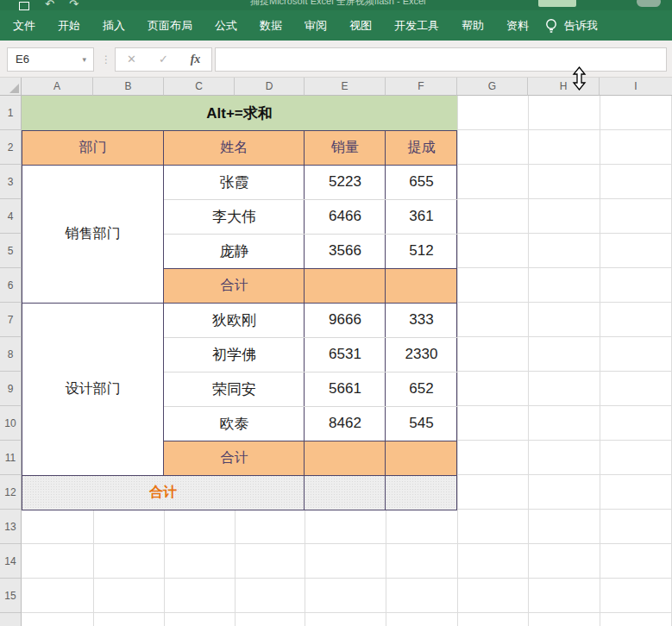 The height and width of the screenshot is (626, 672). Describe the element at coordinates (240, 113) in the screenshot. I see `cell-banner-A1: Alt+=求和` at that location.